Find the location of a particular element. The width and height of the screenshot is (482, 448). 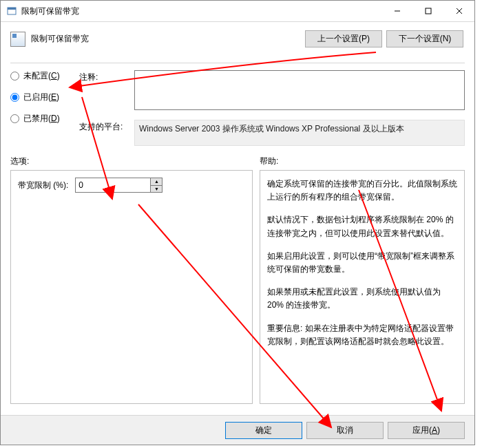

radio-disabled: 已禁用(D) is located at coordinates (45, 118).